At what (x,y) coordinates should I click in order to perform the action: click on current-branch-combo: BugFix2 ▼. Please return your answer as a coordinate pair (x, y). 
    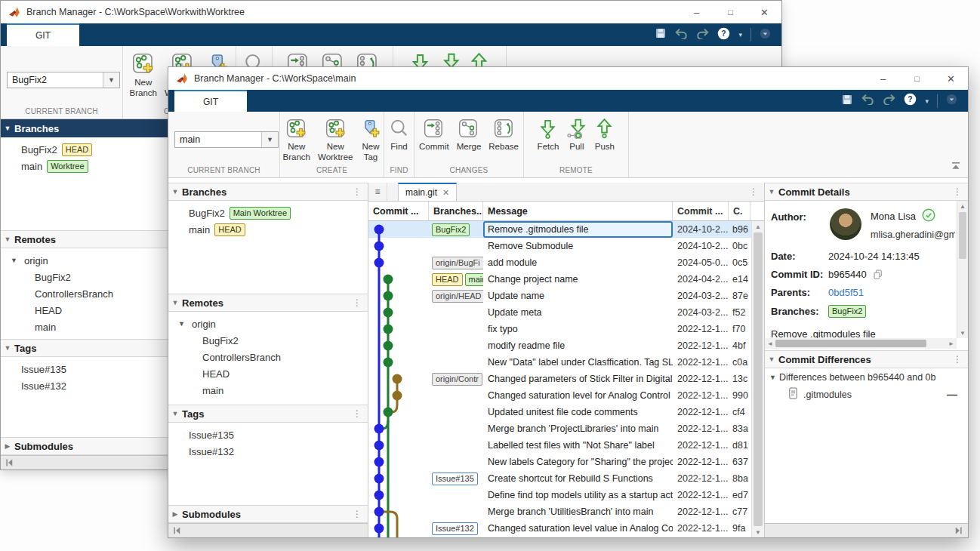
    Looking at the image, I should click on (63, 80).